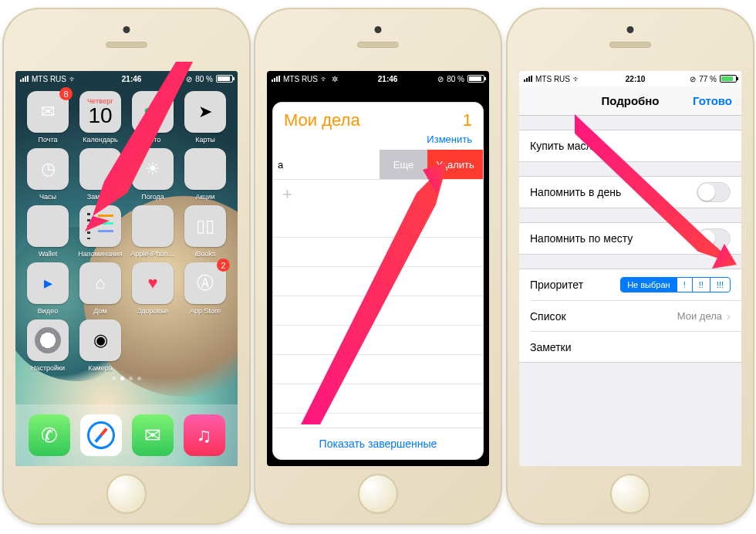 This screenshot has width=756, height=534. I want to click on front-camera, so click(127, 29).